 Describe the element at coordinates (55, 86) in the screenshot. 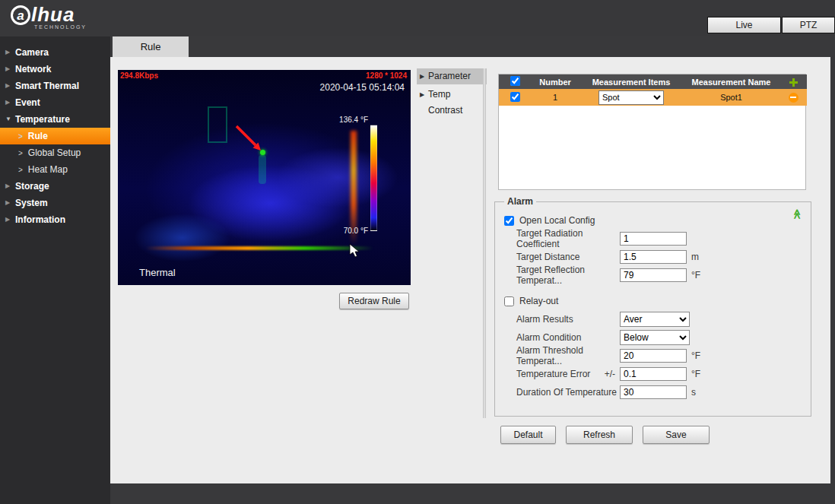

I see `sidebar-item-smart-thermal: ▶Smart Thermal` at that location.